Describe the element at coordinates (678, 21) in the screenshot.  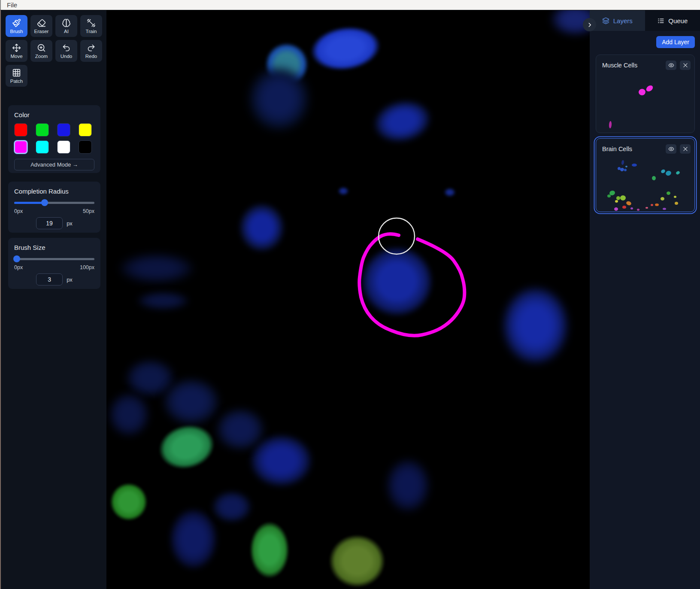
I see `tab-queue-label: Queue` at that location.